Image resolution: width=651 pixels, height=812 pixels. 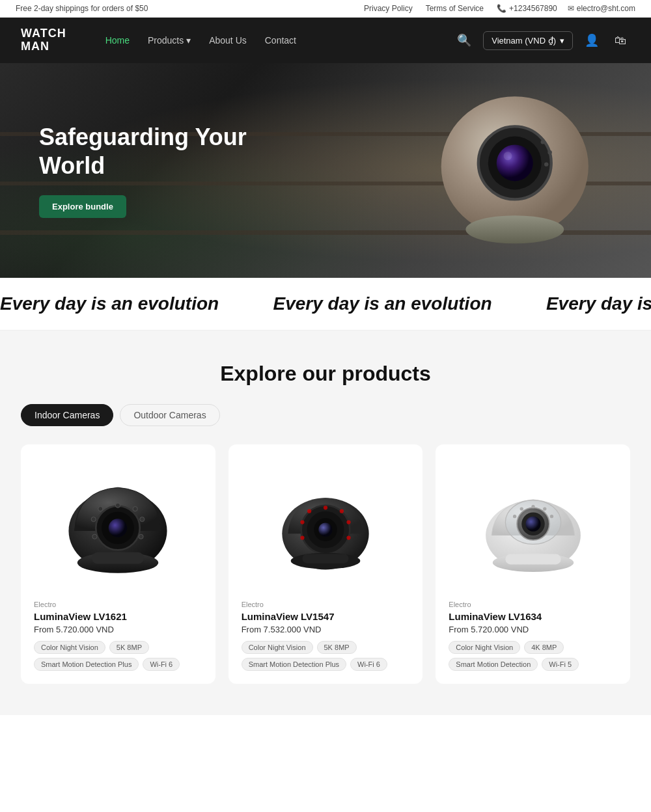 What do you see at coordinates (533, 8) in the screenshot?
I see `phone-number: +1234567890` at bounding box center [533, 8].